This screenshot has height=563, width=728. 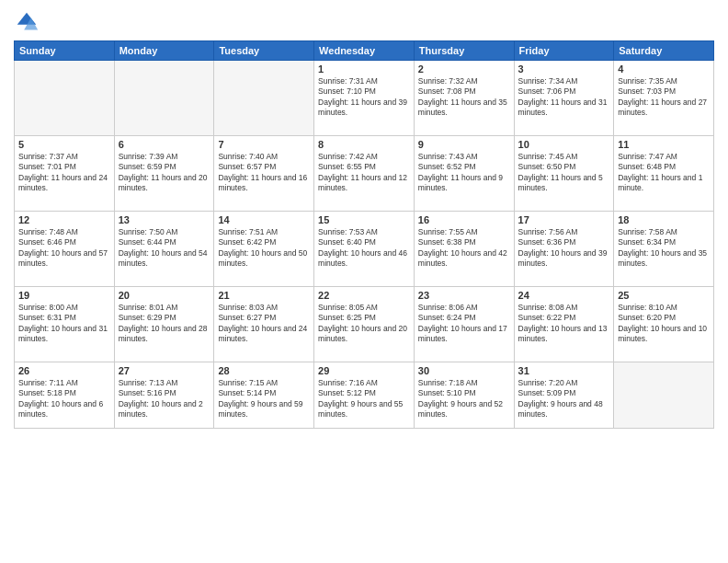 I want to click on calendar-cell: 7Sunrise: 7:40 AM Sunset: 6:57 PM Daylig…, so click(x=265, y=174).